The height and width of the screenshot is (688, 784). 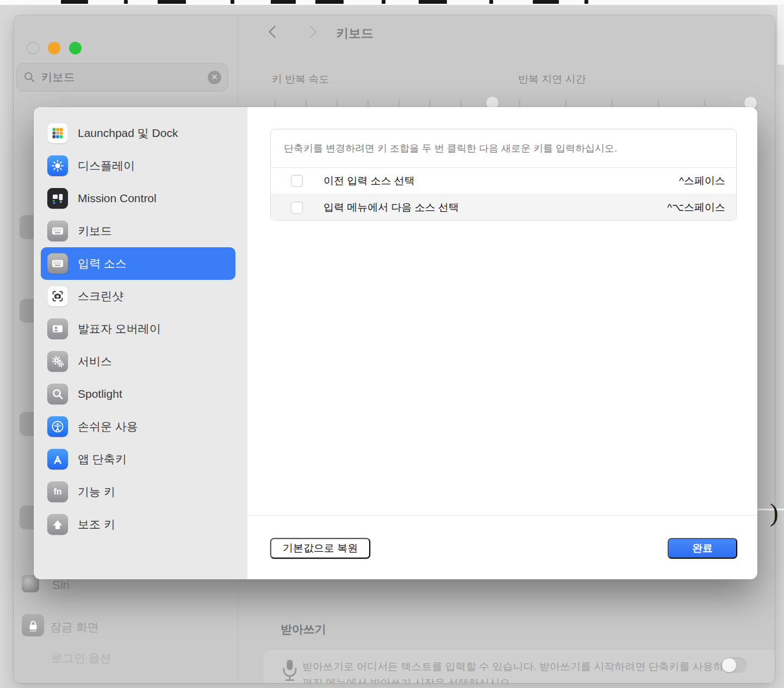 What do you see at coordinates (138, 492) in the screenshot?
I see `sidebar-item-function-keys: fn 기능 키` at bounding box center [138, 492].